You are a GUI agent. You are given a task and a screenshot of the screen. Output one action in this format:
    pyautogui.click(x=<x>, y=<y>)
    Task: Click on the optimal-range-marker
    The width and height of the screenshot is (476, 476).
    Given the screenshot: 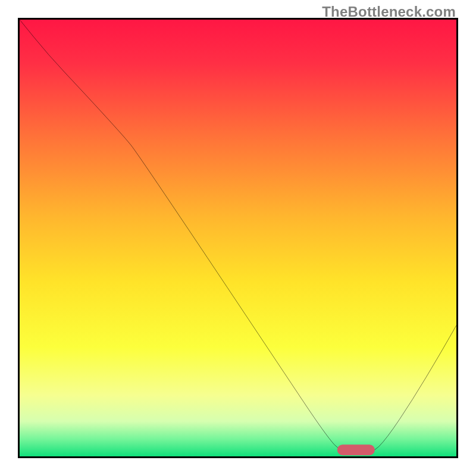 What is the action you would take?
    pyautogui.click(x=356, y=450)
    